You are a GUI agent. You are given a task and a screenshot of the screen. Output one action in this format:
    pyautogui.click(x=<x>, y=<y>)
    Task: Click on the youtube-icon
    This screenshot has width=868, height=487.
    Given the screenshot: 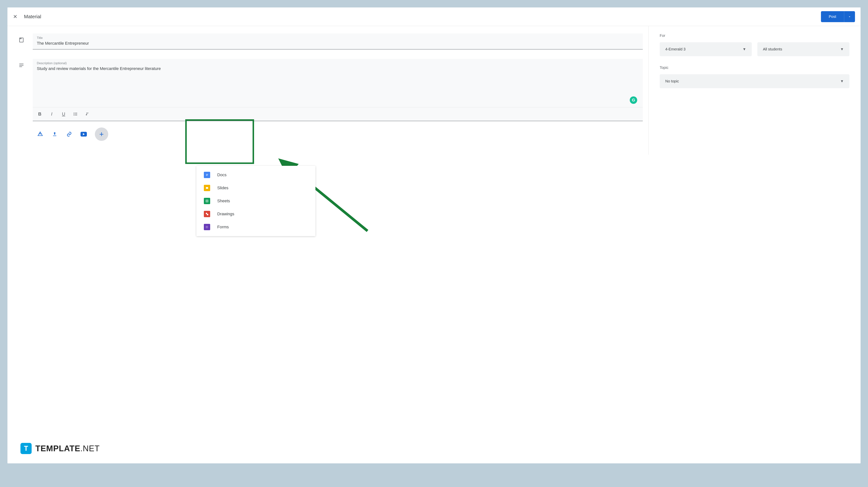 What is the action you would take?
    pyautogui.click(x=84, y=134)
    